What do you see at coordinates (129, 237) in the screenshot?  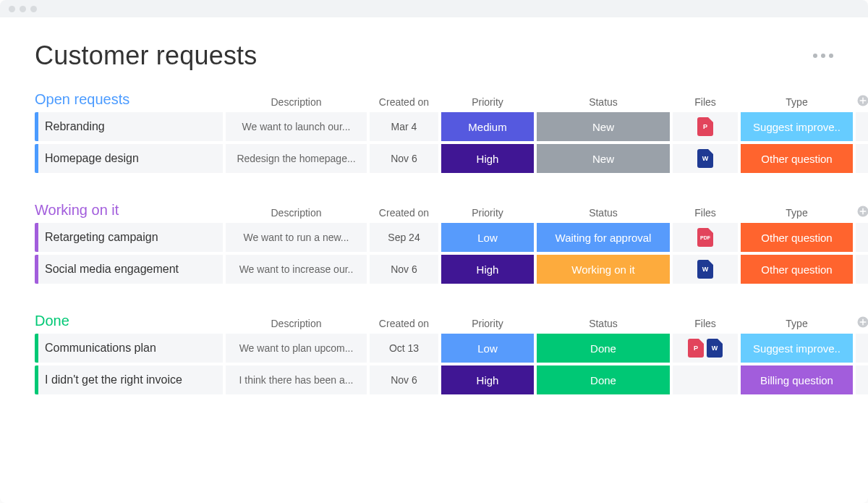 I see `item-name-cell: Retargeting campaign` at bounding box center [129, 237].